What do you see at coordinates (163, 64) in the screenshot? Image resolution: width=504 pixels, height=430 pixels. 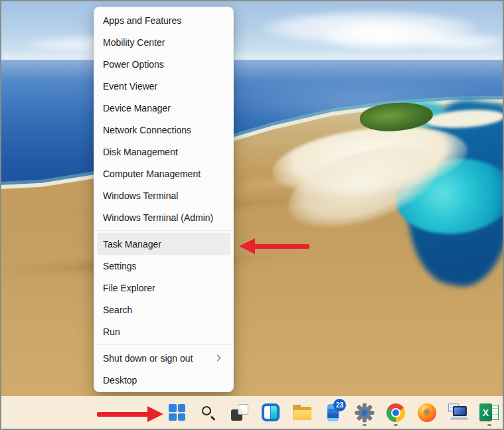 I see `menu-item-power-options: Power Options` at bounding box center [163, 64].